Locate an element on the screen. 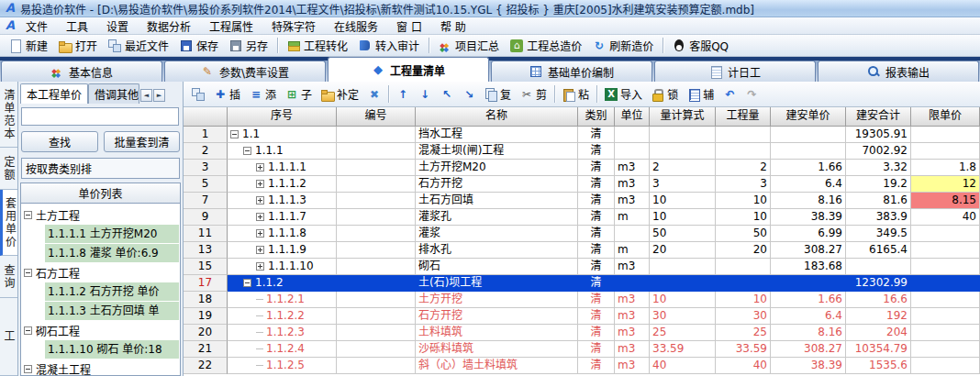 Image resolution: width=980 pixels, height=376 pixels. price-list-group: 混凝土工程 is located at coordinates (101, 368).